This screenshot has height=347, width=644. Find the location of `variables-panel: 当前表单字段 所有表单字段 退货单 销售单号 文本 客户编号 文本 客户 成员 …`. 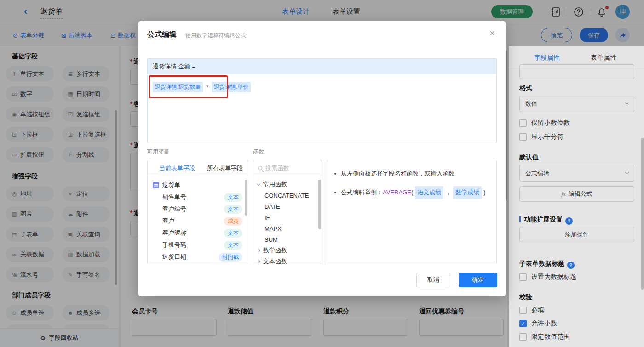

variables-panel: 当前表单字段 所有表单字段 退货单 销售单号 文本 客户编号 文本 客户 成员 … is located at coordinates (198, 212).